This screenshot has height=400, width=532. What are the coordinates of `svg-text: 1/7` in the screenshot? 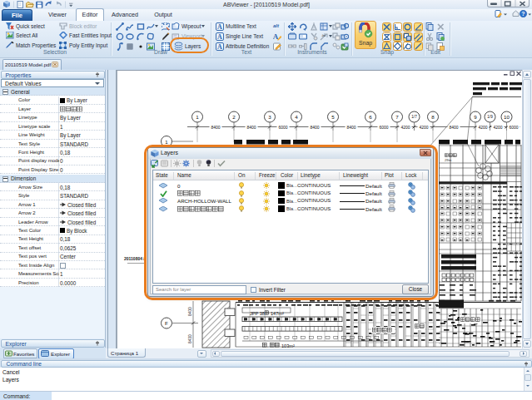 It's located at (415, 116).